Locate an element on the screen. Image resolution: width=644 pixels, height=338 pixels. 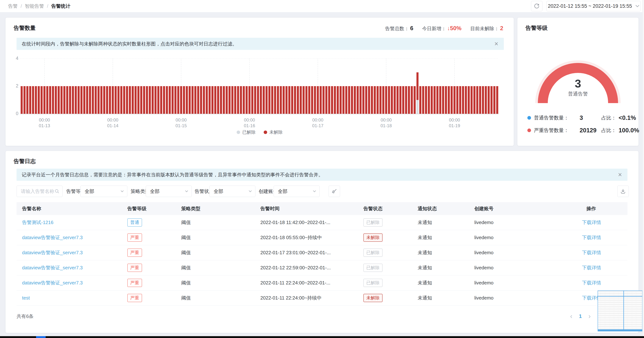
alert-name-search is located at coordinates (40, 191).